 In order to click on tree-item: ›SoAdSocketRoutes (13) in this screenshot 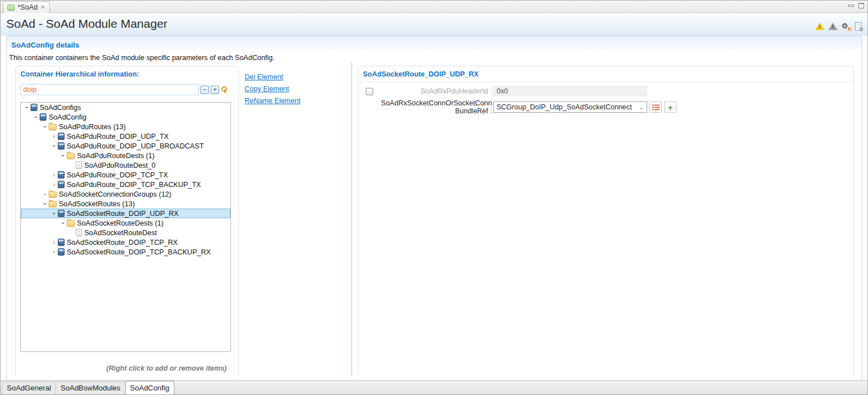, I will do `click(126, 204)`.